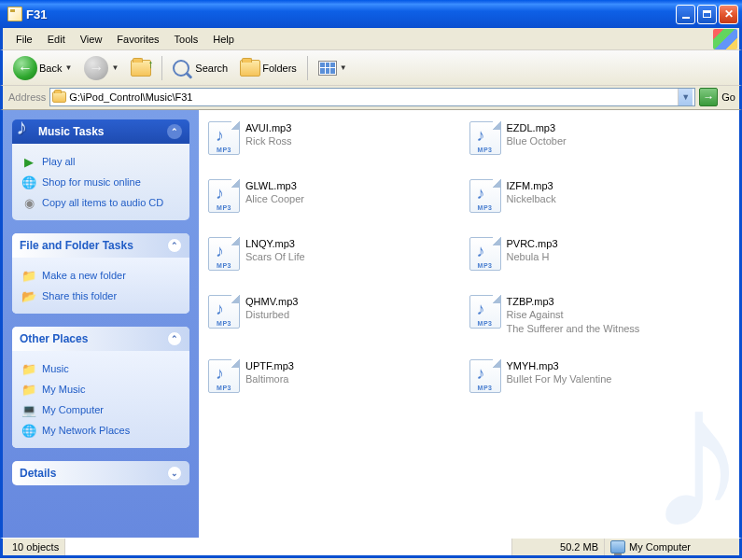  I want to click on back-arrow-icon: ←, so click(25, 68).